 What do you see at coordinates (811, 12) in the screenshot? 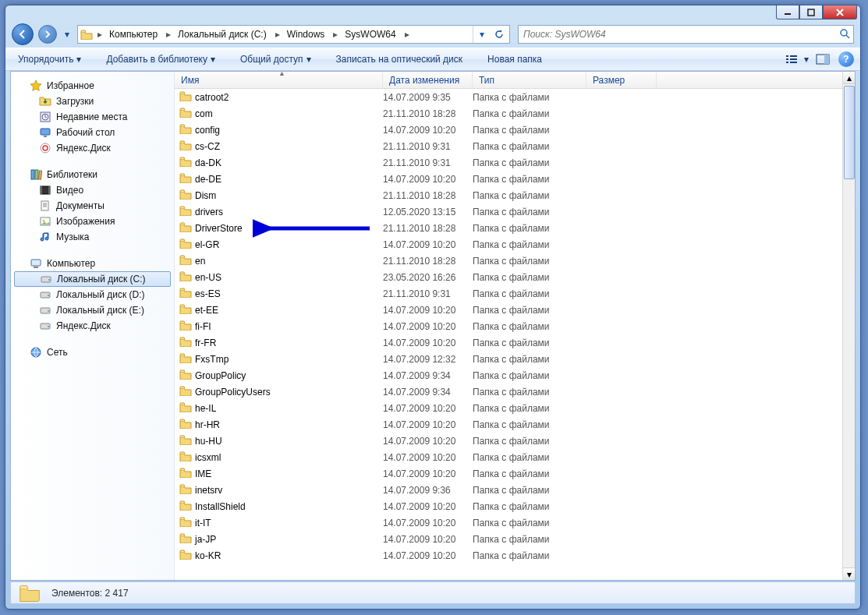
I see `maximize-button` at bounding box center [811, 12].